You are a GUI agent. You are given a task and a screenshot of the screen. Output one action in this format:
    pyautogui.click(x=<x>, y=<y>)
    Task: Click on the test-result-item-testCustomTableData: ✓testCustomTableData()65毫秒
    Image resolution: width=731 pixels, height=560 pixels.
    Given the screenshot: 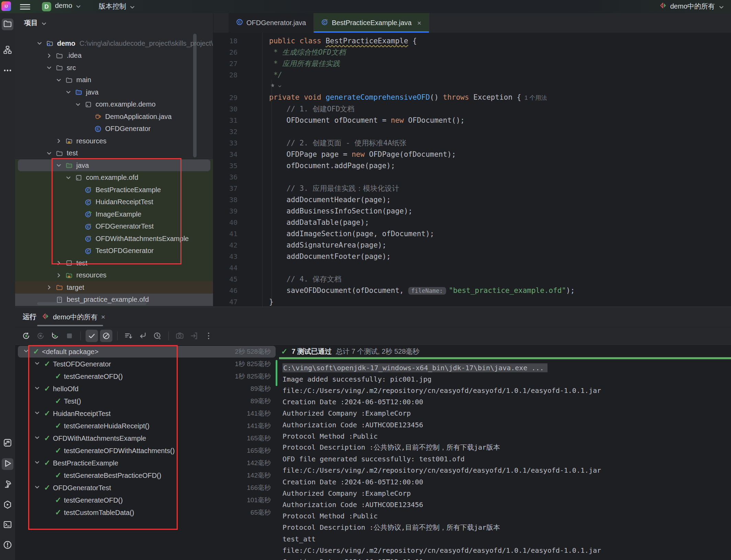 What is the action you would take?
    pyautogui.click(x=147, y=513)
    